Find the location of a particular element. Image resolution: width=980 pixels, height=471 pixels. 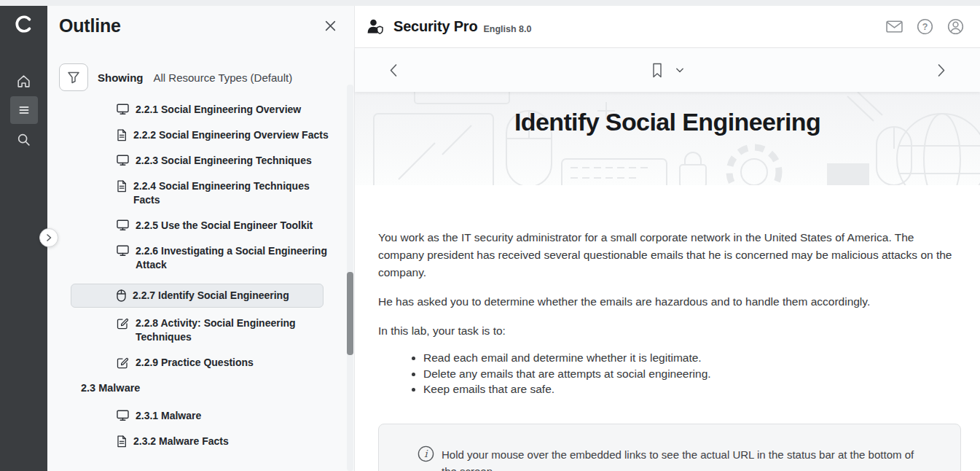

help-button: ? is located at coordinates (925, 26).